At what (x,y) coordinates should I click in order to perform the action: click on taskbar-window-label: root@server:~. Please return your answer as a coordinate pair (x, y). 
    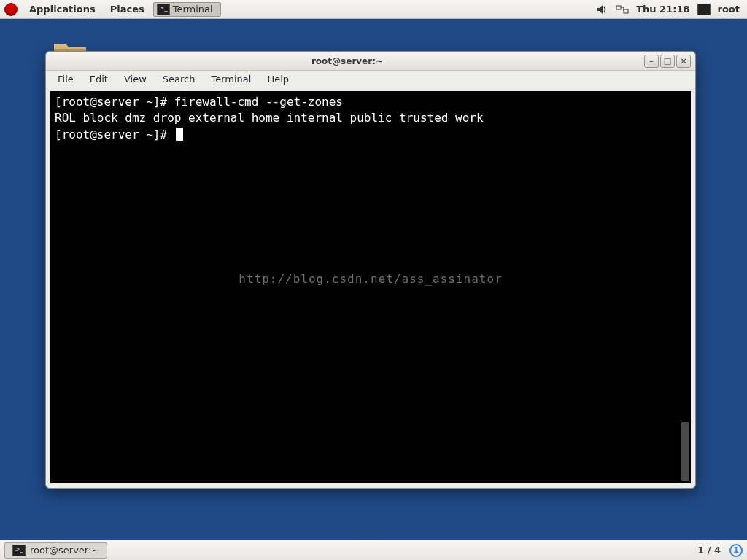
    Looking at the image, I should click on (64, 550).